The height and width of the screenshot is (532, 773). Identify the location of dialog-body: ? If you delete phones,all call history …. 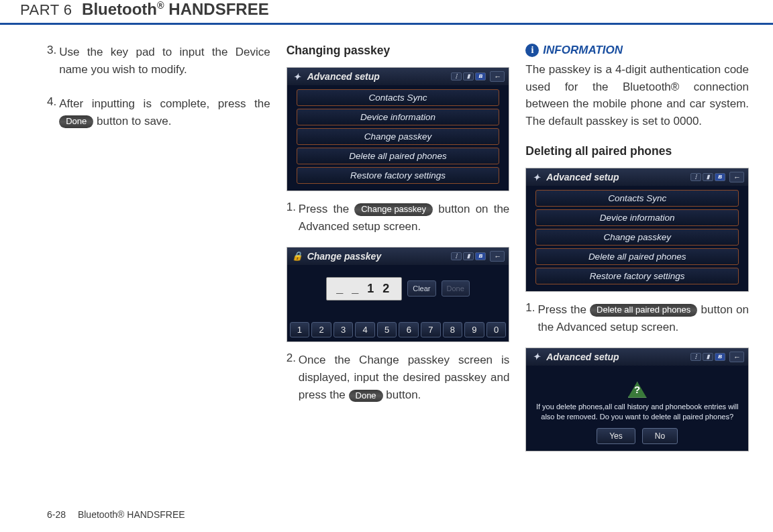
(637, 409).